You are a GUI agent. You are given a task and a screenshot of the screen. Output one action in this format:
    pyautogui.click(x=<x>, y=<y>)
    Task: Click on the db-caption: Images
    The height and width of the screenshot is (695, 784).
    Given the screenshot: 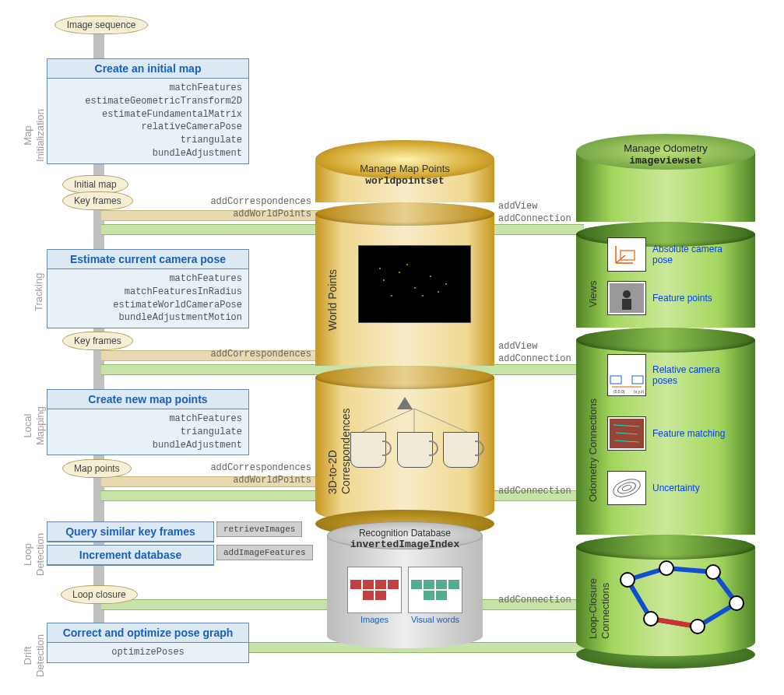 What is the action you would take?
    pyautogui.click(x=374, y=620)
    